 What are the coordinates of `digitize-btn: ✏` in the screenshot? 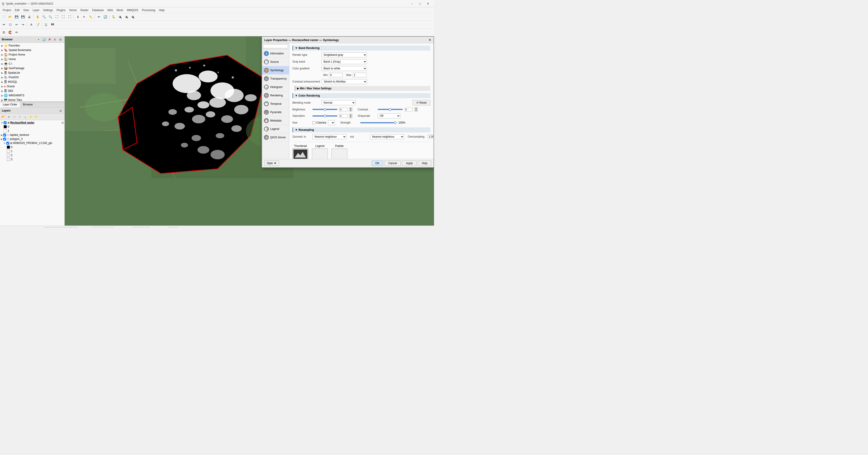 It's located at (99, 17).